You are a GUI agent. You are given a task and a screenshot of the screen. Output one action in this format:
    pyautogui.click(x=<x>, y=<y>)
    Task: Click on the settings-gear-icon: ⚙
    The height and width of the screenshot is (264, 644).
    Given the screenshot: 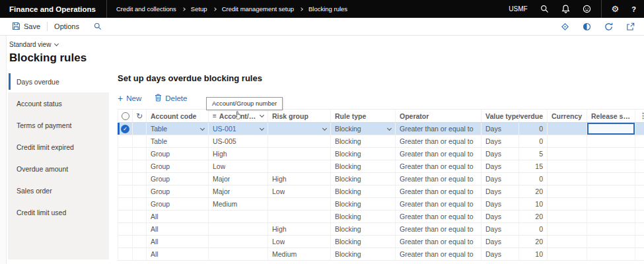 What is the action you would take?
    pyautogui.click(x=616, y=9)
    